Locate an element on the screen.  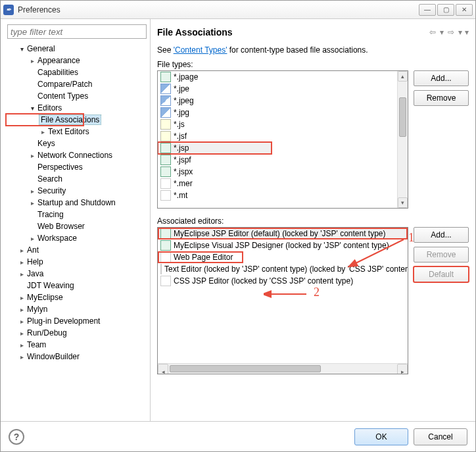
tree-item-mylyn: ▸Mylyn is located at coordinates (76, 309).